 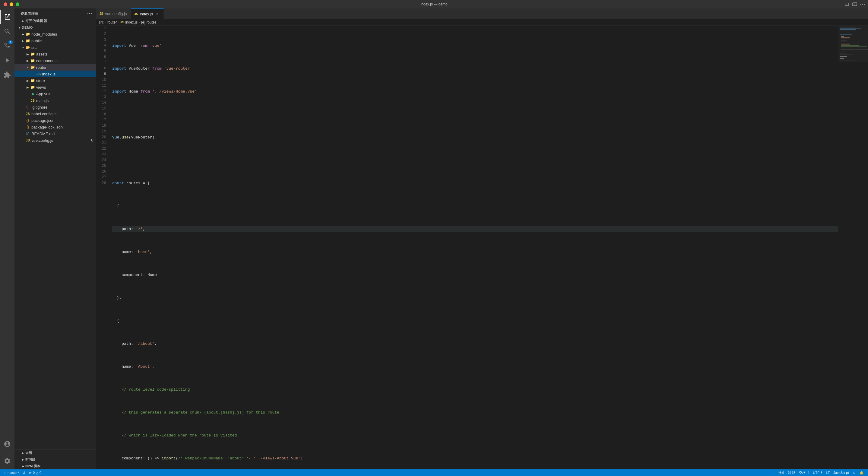 What do you see at coordinates (841, 473) in the screenshot?
I see `status-language: JavaScript` at bounding box center [841, 473].